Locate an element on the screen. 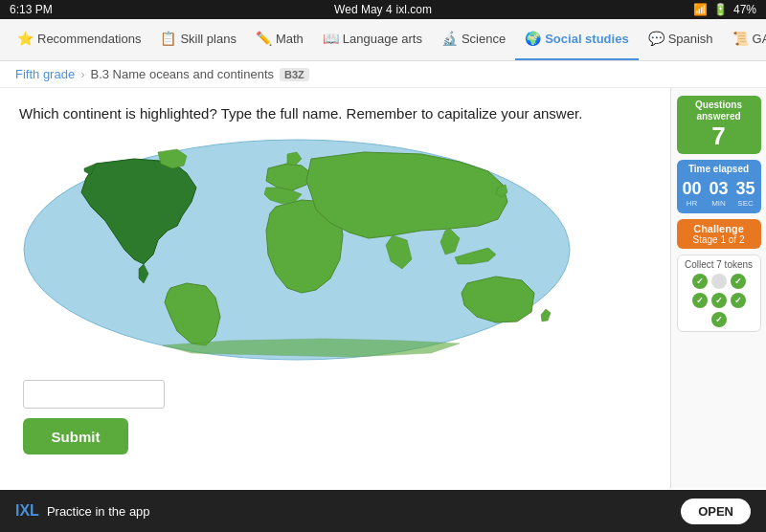 The height and width of the screenshot is (532, 766). breadcrumb: Fifth grade › B.3 Name oceans and contin… is located at coordinates (383, 75).